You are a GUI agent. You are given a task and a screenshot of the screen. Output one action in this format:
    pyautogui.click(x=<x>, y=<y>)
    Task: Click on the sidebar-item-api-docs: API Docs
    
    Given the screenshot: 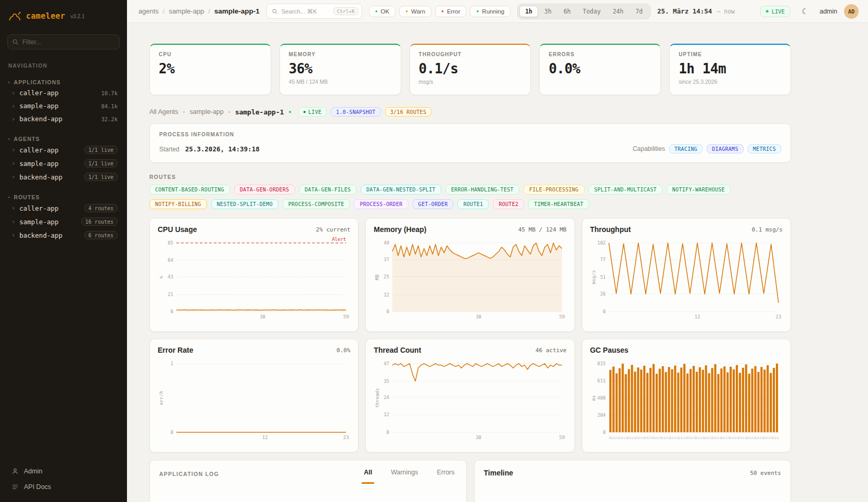 What is the action you would take?
    pyautogui.click(x=63, y=487)
    